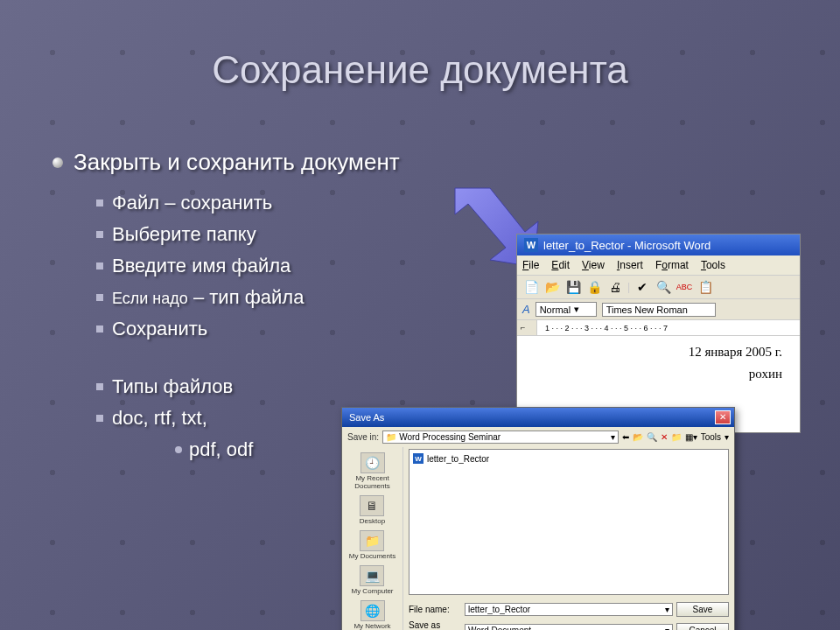  Describe the element at coordinates (684, 287) in the screenshot. I see `abc-icon: ABC` at that location.